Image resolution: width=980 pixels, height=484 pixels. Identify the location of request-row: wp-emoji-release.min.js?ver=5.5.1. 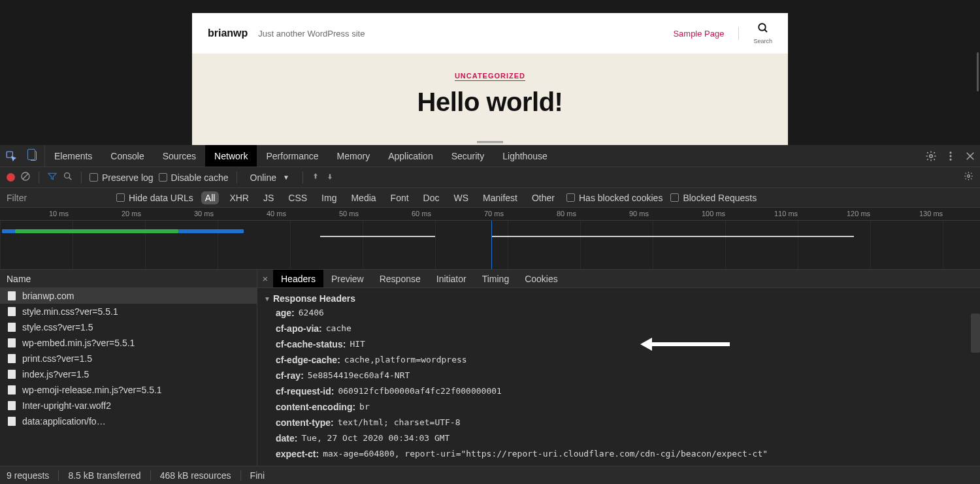
(128, 390).